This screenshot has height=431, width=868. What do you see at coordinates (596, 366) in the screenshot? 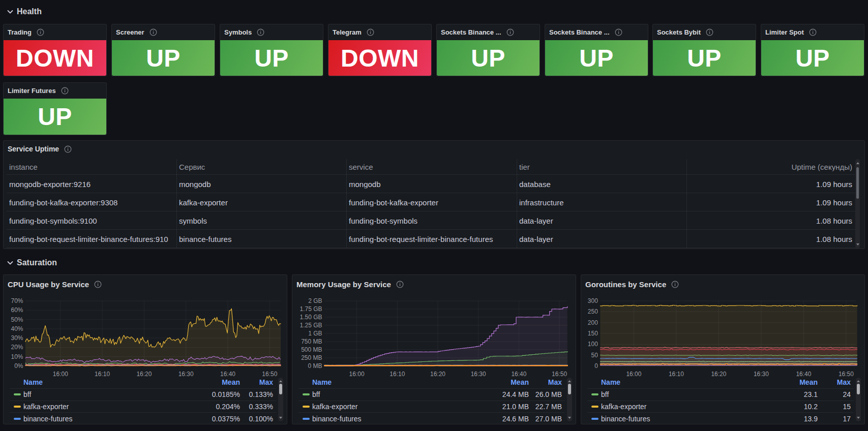
I see `svg-text: 0` at bounding box center [596, 366].